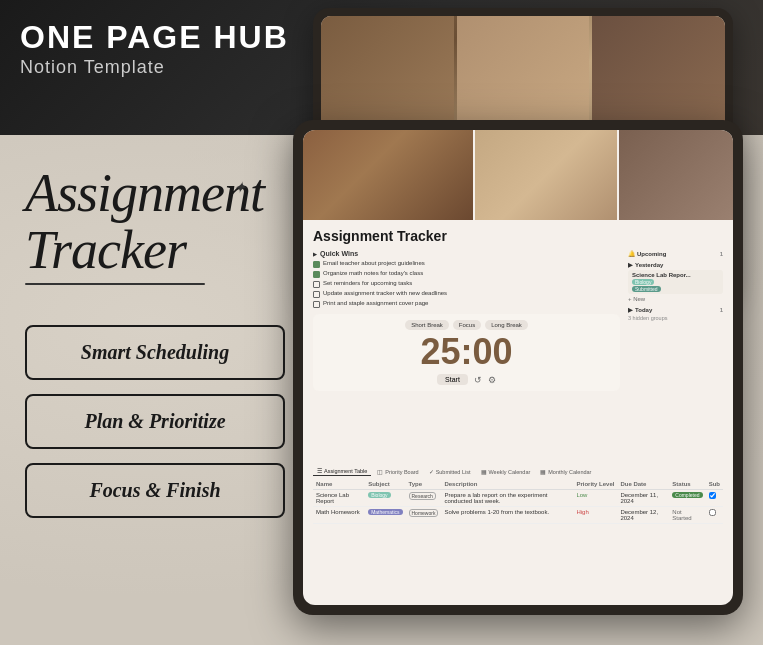  Describe the element at coordinates (676, 264) in the screenshot. I see `yesterday-header: ▶ Yesterday` at that location.